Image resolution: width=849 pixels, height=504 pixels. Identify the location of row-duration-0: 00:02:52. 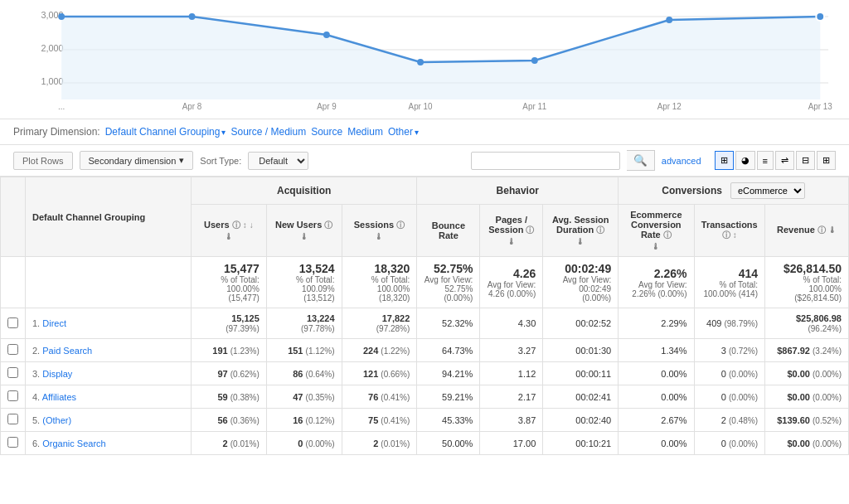
(580, 323).